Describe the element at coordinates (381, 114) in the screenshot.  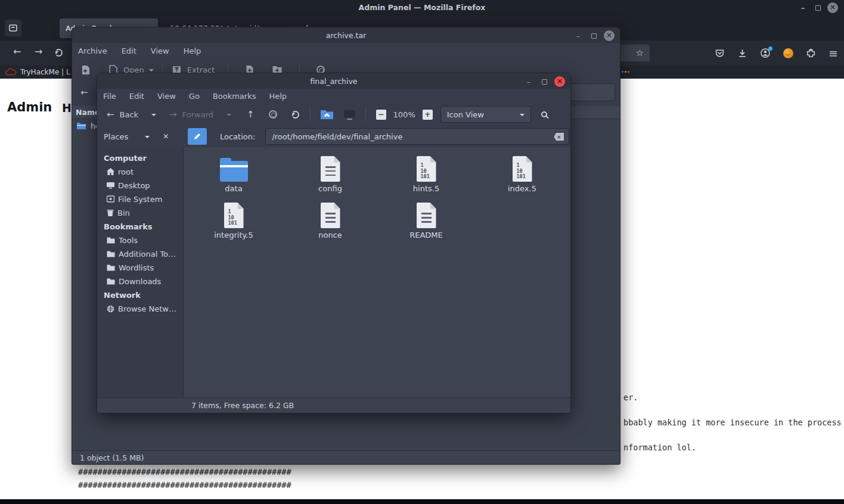
I see `zoom-out-button: −` at that location.